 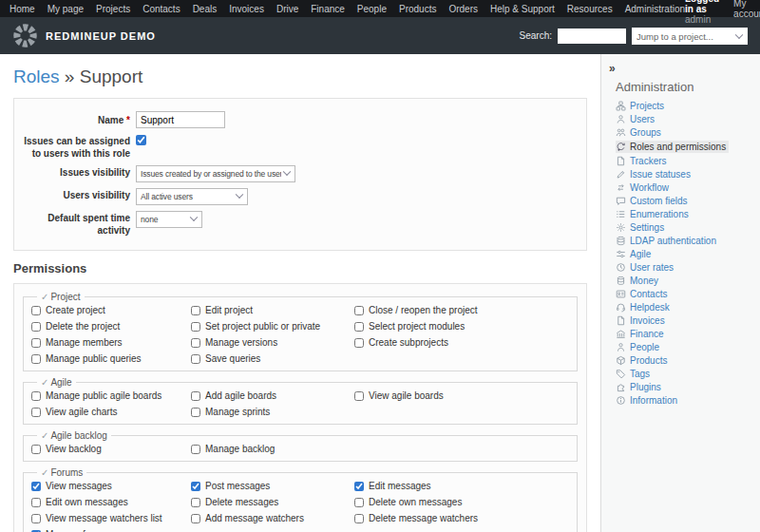 What do you see at coordinates (659, 201) in the screenshot?
I see `sidebar-link-custom-fields: Custom fields` at bounding box center [659, 201].